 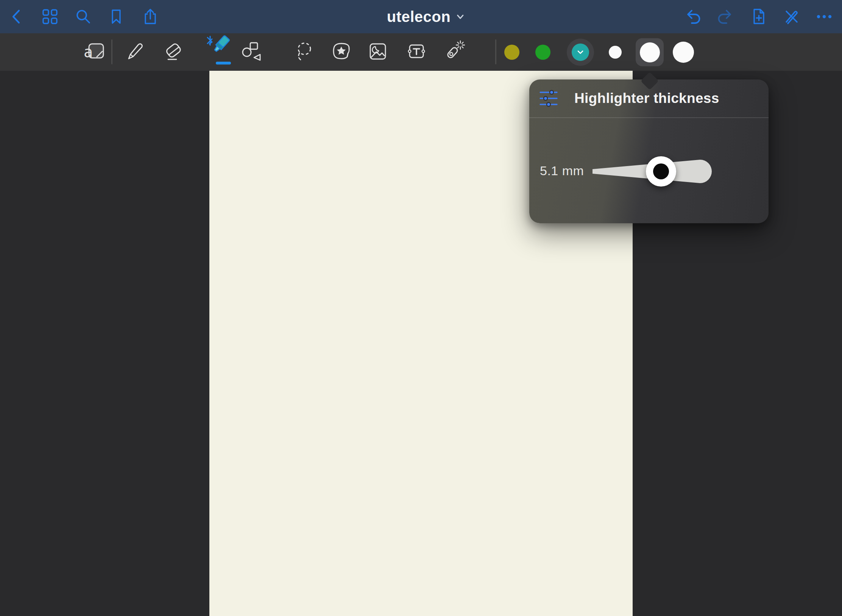 I want to click on svg-text: a, so click(x=89, y=52).